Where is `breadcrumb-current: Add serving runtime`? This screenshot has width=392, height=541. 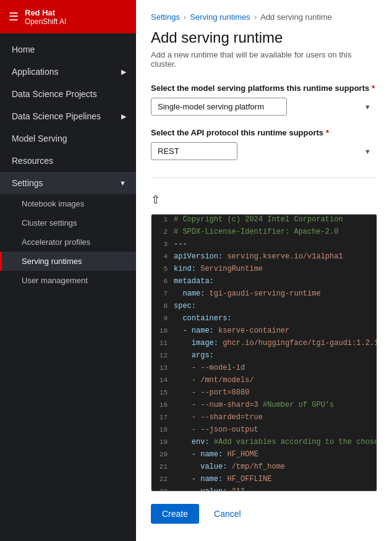 breadcrumb-current: Add serving runtime is located at coordinates (296, 17).